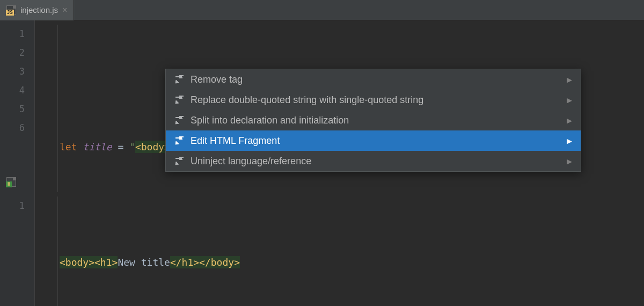  Describe the element at coordinates (374, 79) in the screenshot. I see `menu-item-remove-tag: Remove tag ▶` at that location.